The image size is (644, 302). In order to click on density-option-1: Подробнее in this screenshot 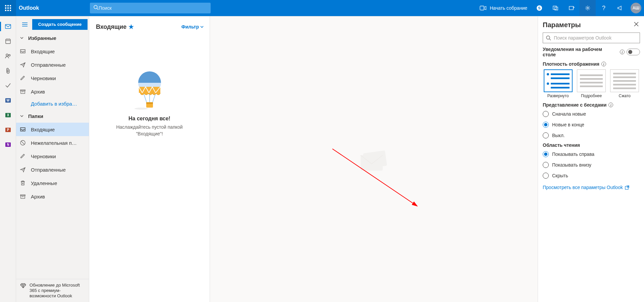, I will do `click(591, 84)`.